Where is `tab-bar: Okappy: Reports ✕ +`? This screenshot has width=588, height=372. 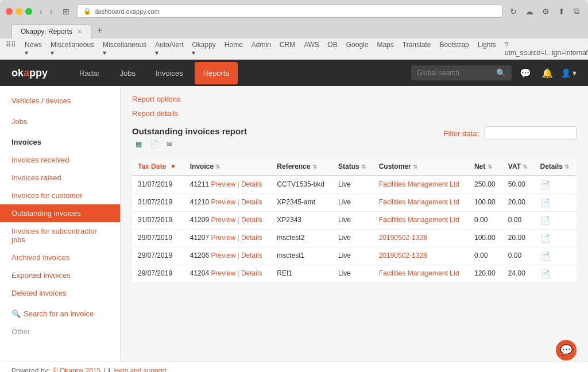 tab-bar: Okappy: Reports ✕ + is located at coordinates (294, 30).